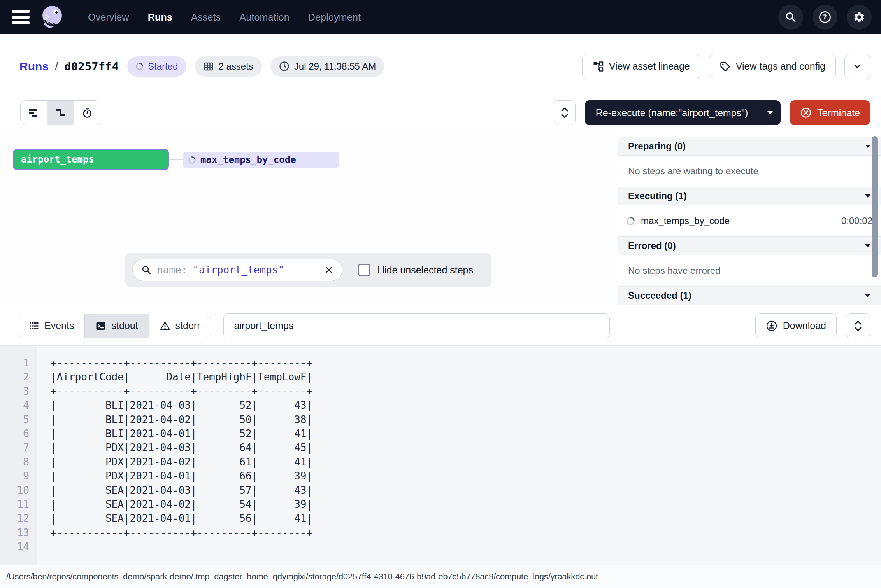 Image resolution: width=881 pixels, height=588 pixels. I want to click on step-name: max_temps_by_code, so click(685, 221).